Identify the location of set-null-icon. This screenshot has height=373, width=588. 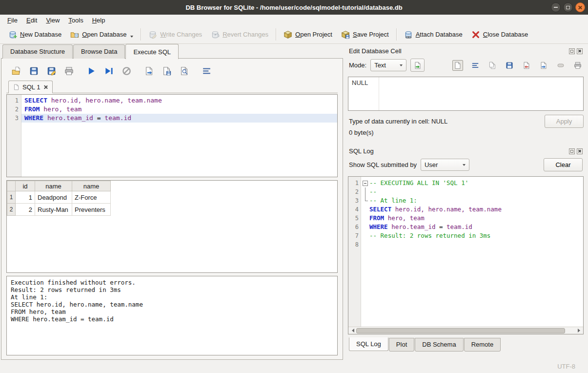
(561, 65).